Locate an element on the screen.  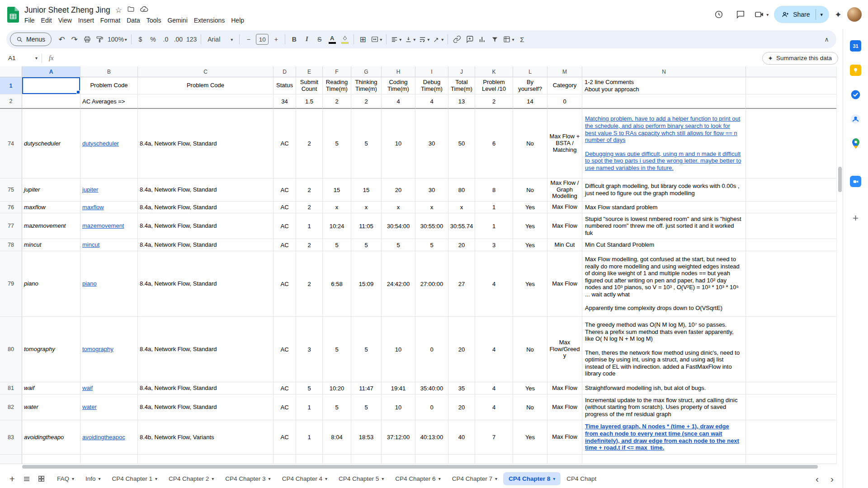
tab-cp4-chapter-8: CP4 Chapter 8▾ is located at coordinates (532, 479).